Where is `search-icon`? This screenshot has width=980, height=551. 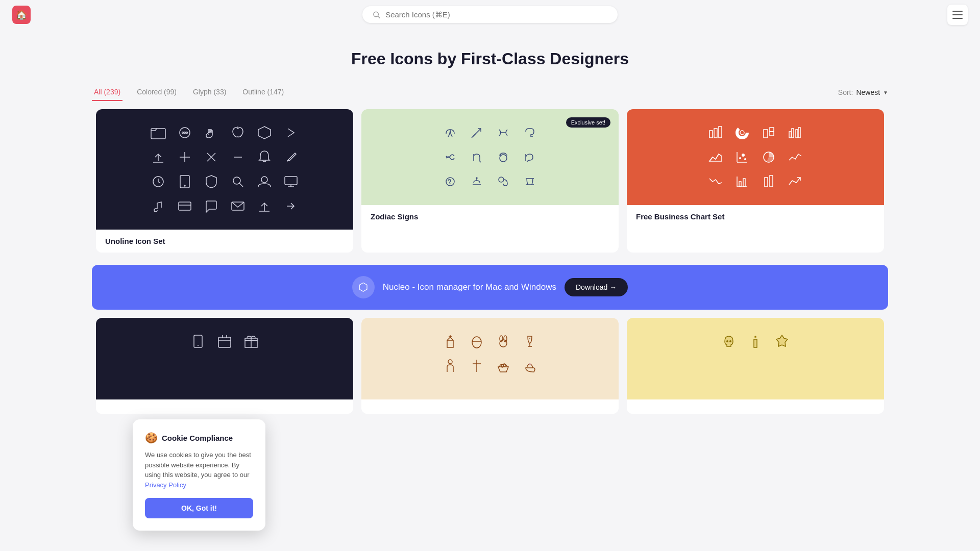
search-icon is located at coordinates (377, 15).